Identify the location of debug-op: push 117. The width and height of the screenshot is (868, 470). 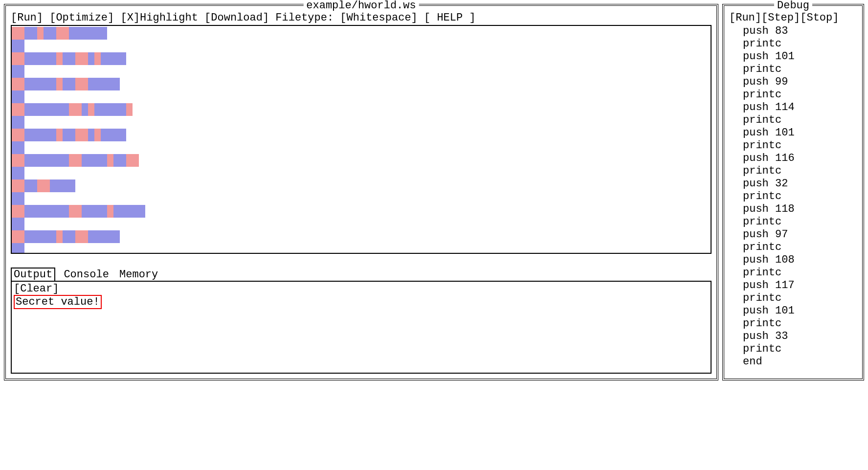
(800, 286).